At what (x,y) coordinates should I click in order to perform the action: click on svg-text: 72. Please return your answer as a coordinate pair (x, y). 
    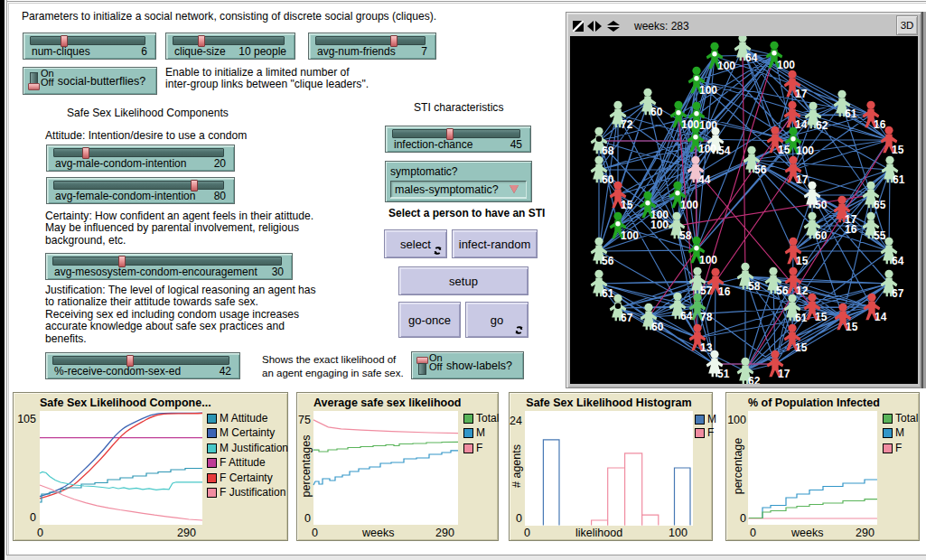
    Looking at the image, I should click on (627, 125).